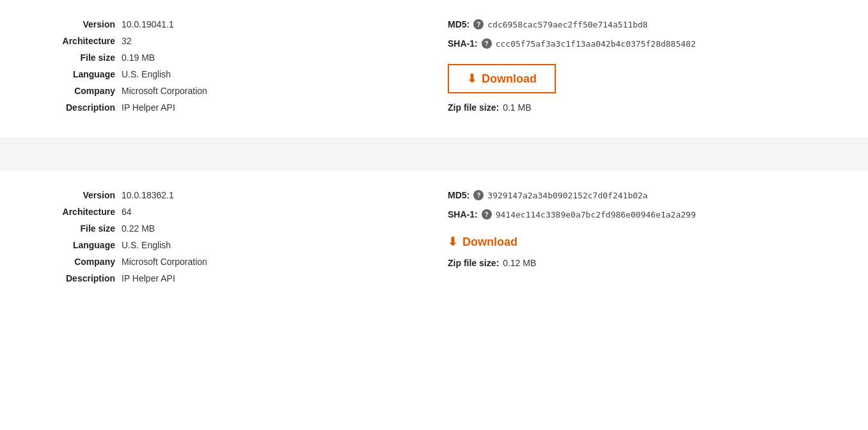  Describe the element at coordinates (638, 263) in the screenshot. I see `zip-size-row-2: Zip file size: 0.12 MB` at that location.